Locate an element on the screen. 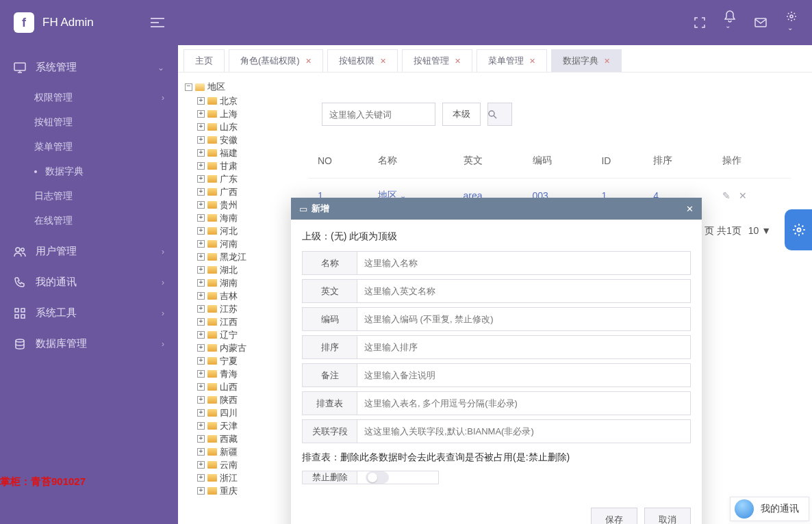 The height and width of the screenshot is (524, 812). tree-node: +云南 is located at coordinates (240, 465).